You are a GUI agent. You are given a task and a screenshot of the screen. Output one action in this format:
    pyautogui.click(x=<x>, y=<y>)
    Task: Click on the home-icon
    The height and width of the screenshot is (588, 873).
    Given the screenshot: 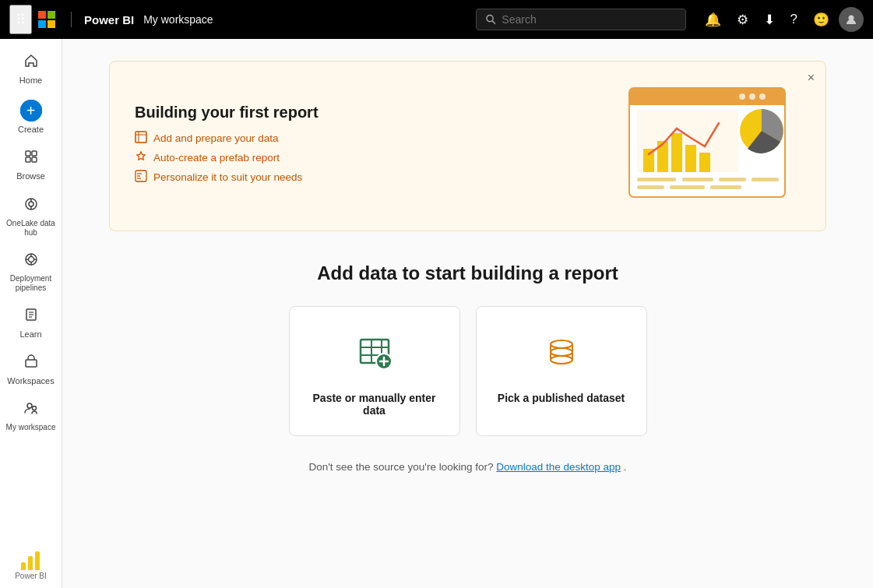 What is the action you would take?
    pyautogui.click(x=31, y=62)
    